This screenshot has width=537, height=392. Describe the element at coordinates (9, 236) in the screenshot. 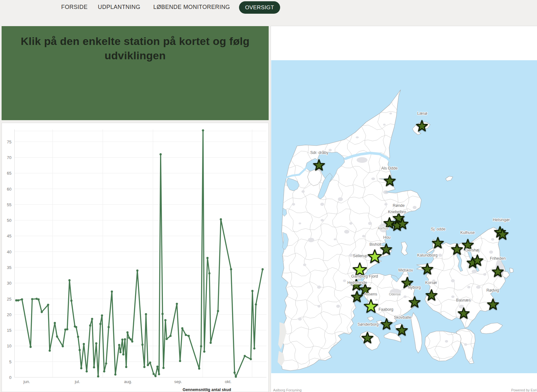

I see `svg-text: 45` at that location.